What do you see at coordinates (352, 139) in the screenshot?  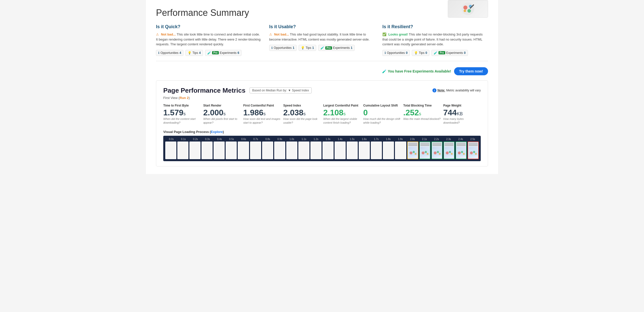 I see `filmstrip-timestamp-15: 1.5s` at bounding box center [352, 139].